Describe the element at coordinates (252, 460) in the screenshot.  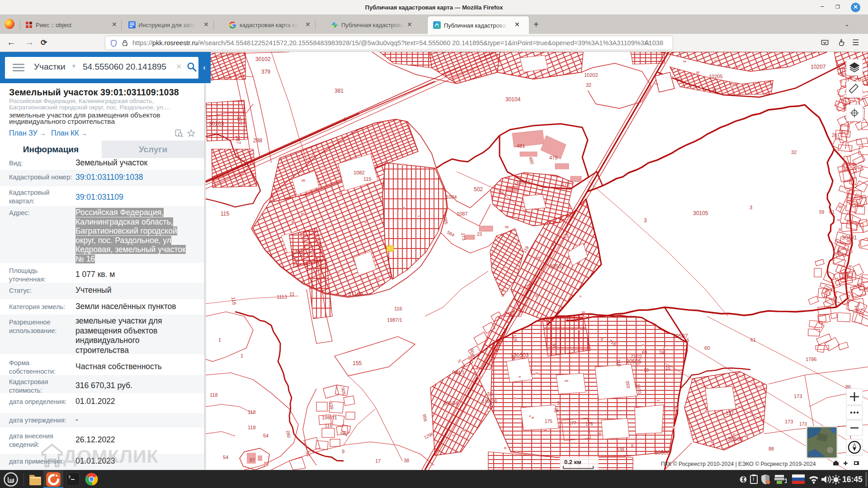
I see `svg-text: 97` at that location.